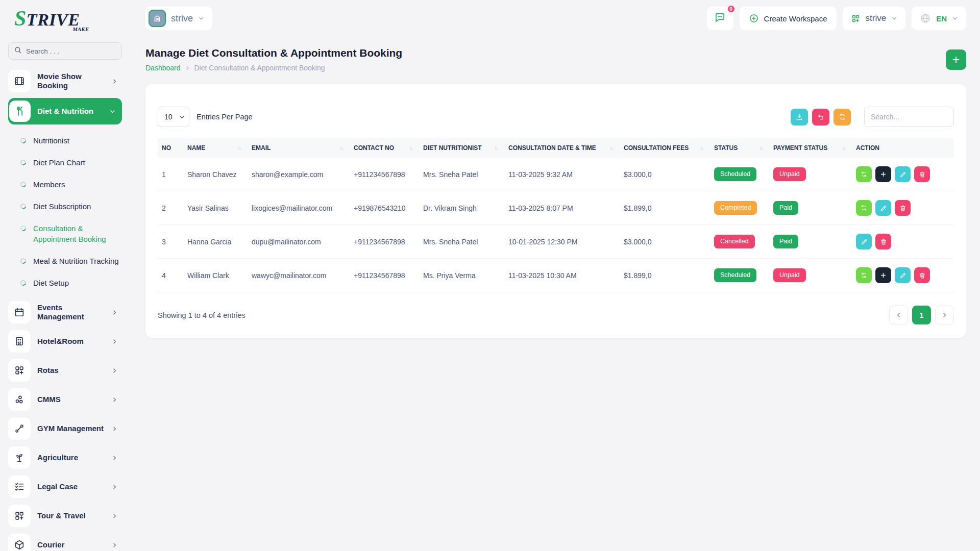 Image resolution: width=980 pixels, height=551 pixels. I want to click on language-selector: EN, so click(939, 18).